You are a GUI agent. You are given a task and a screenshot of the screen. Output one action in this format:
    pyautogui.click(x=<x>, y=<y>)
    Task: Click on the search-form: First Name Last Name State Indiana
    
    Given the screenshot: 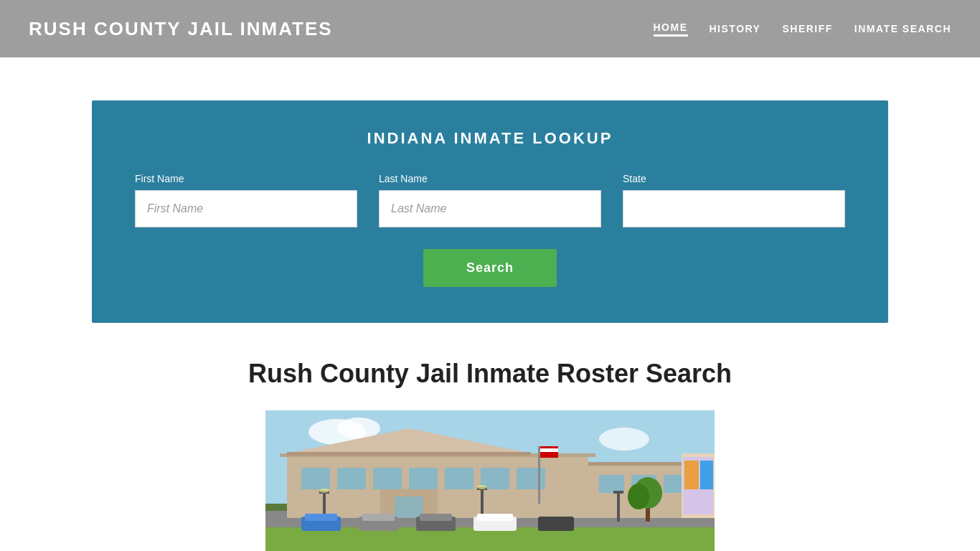 What is the action you would take?
    pyautogui.click(x=490, y=200)
    